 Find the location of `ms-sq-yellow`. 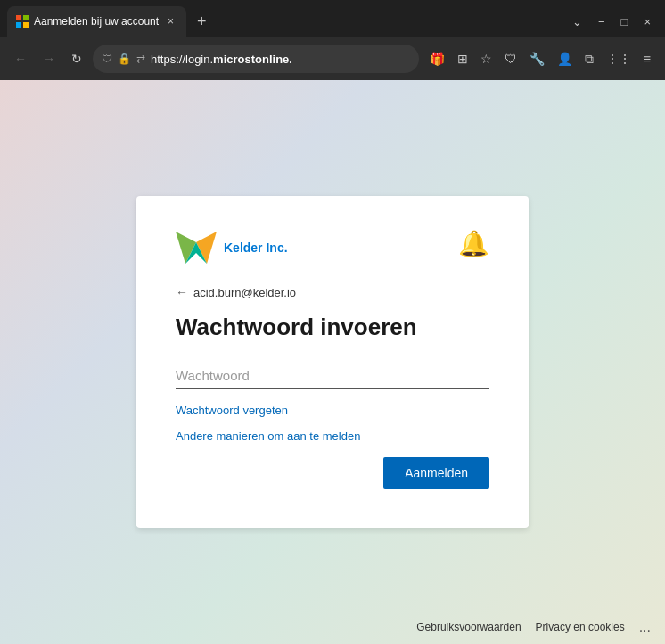

ms-sq-yellow is located at coordinates (26, 25).